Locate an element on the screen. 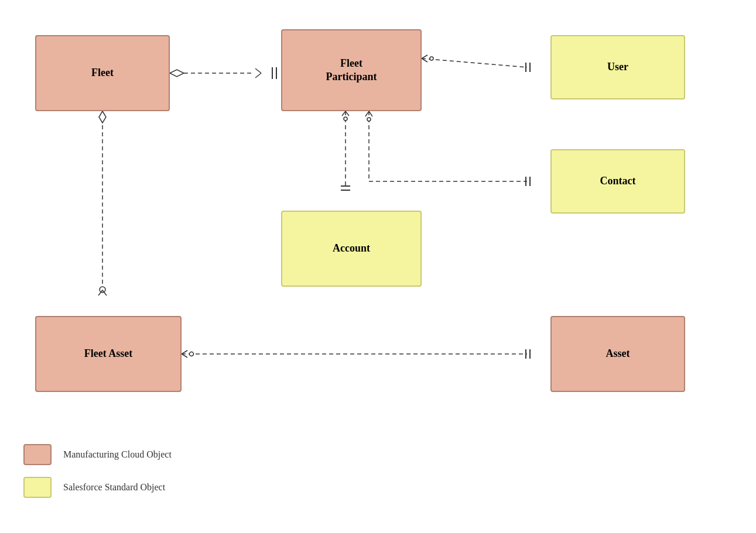  account-entity: Account is located at coordinates (351, 249).